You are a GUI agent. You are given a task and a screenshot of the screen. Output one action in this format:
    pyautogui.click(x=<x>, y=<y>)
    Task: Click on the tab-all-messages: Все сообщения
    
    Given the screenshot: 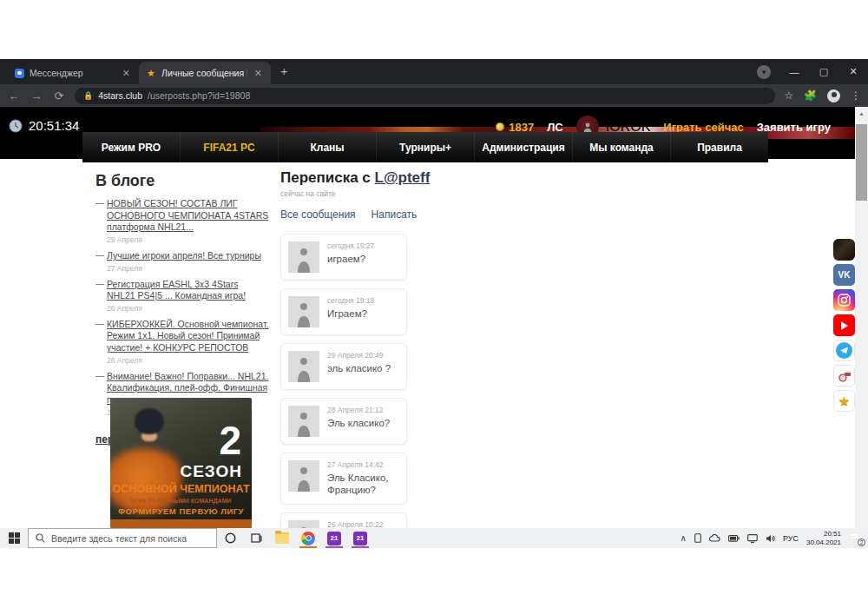 What is the action you would take?
    pyautogui.click(x=318, y=215)
    